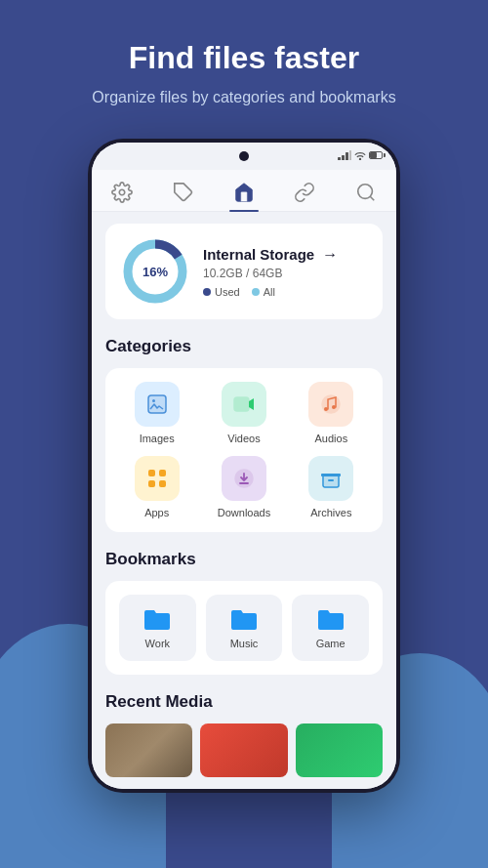 The width and height of the screenshot is (488, 868). What do you see at coordinates (269, 292) in the screenshot?
I see `legend-all-label: All` at bounding box center [269, 292].